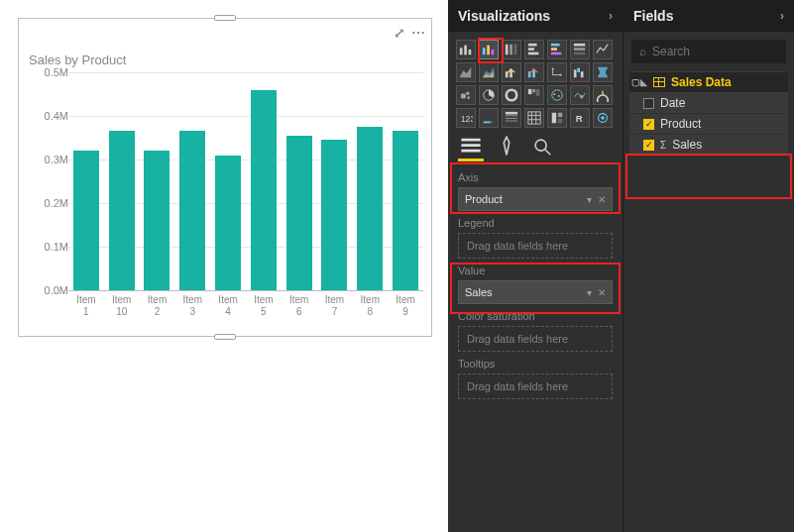 The height and width of the screenshot is (532, 794). What do you see at coordinates (648, 103) in the screenshot?
I see `checkbox` at bounding box center [648, 103].